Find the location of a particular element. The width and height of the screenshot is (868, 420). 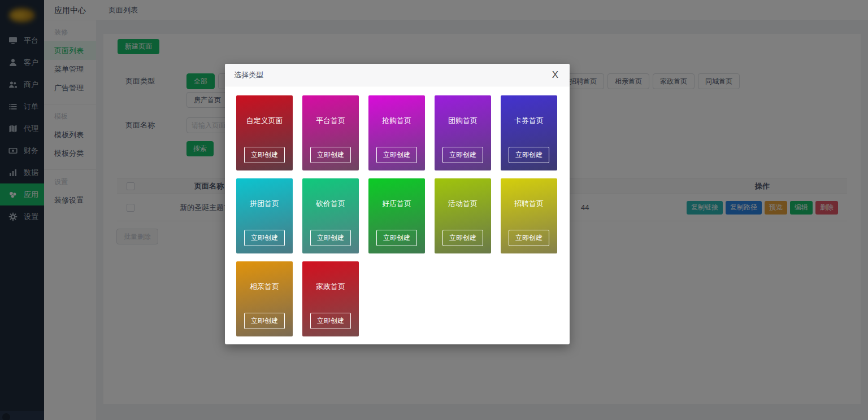

type-card-dating: 相亲首页 立即创建 is located at coordinates (264, 299).